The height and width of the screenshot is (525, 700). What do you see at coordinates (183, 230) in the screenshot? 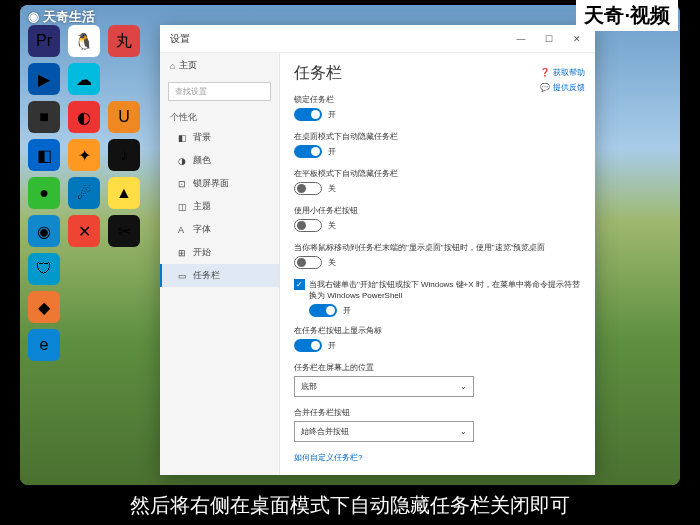
I see `sidebar-icon: A` at bounding box center [183, 230].